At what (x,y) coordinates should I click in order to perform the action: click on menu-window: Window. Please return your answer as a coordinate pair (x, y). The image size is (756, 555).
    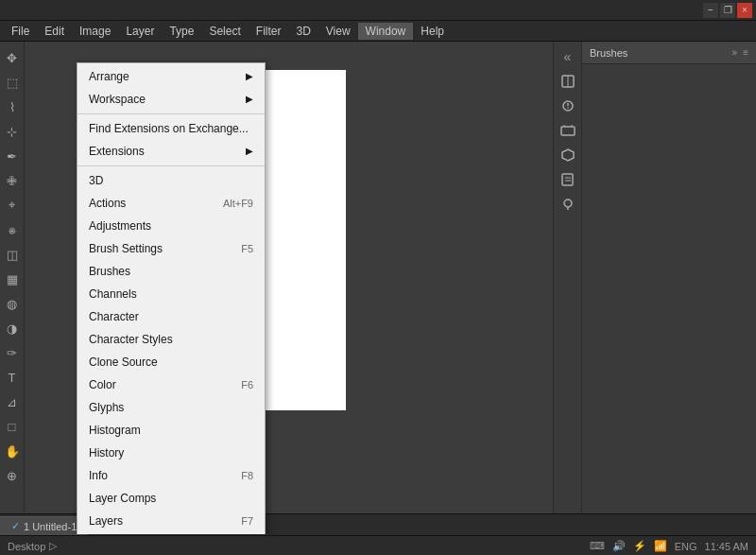
    Looking at the image, I should click on (386, 31).